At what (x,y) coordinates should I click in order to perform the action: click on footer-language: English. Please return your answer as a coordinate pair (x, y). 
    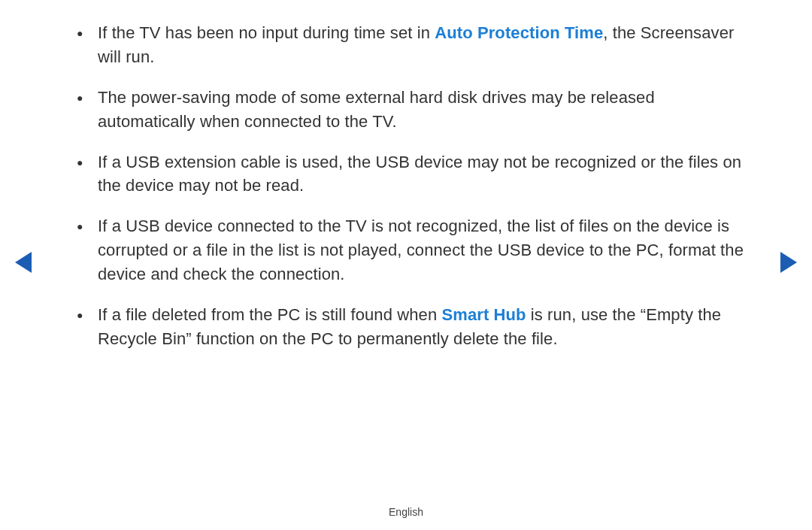
    Looking at the image, I should click on (406, 512).